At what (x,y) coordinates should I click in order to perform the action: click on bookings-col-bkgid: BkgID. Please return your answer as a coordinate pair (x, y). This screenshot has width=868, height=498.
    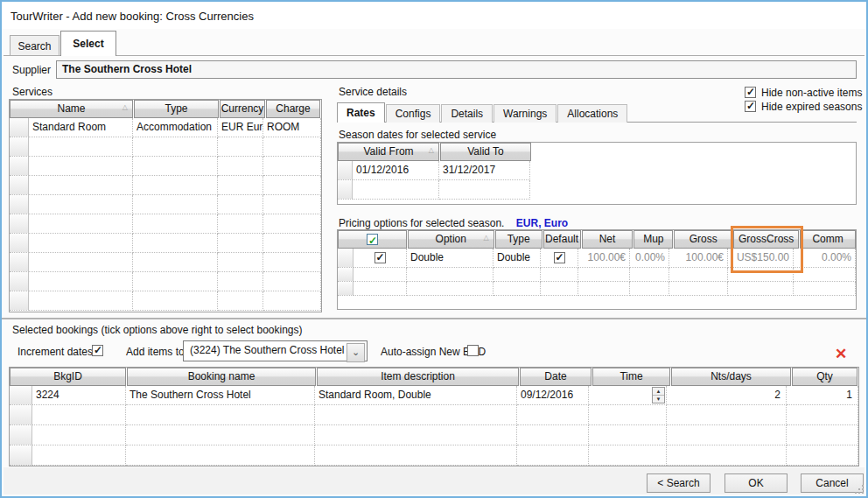
    Looking at the image, I should click on (68, 376).